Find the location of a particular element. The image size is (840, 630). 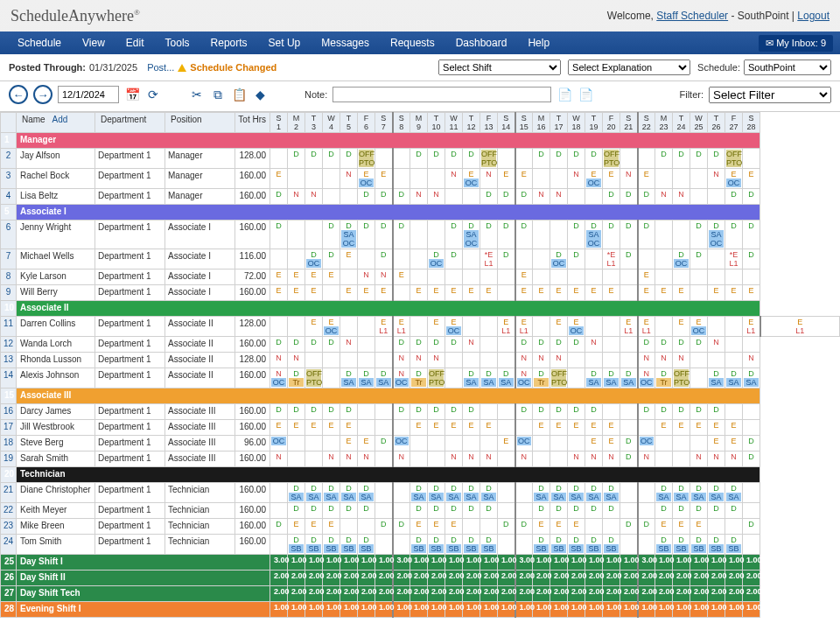

schedule-cell: DTr is located at coordinates (297, 378).